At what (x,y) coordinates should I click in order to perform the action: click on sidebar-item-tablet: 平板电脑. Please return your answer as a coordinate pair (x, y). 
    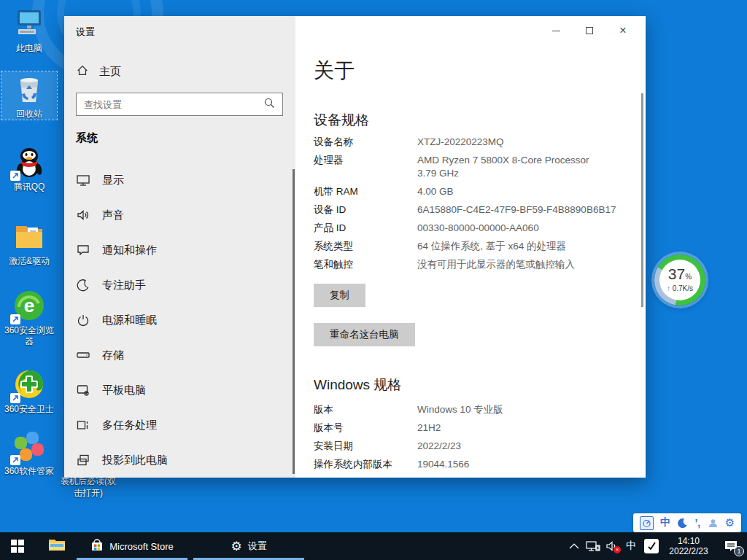
    Looking at the image, I should click on (179, 390).